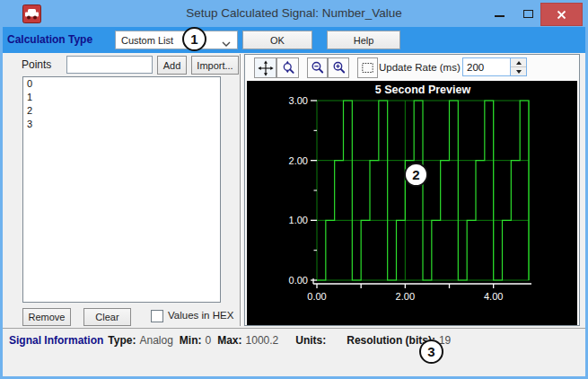 The height and width of the screenshot is (379, 588). Describe the element at coordinates (156, 340) in the screenshot. I see `type-value: Analog` at that location.